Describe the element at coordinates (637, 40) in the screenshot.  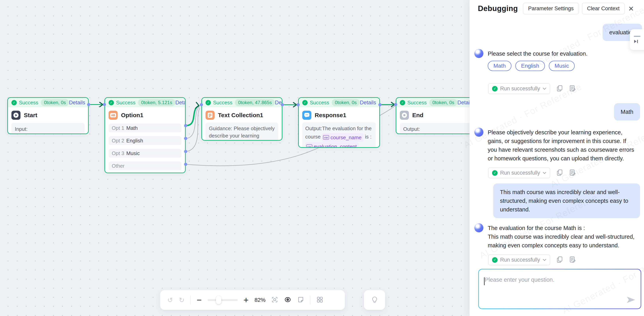
I see `collapse-panel-button` at that location.